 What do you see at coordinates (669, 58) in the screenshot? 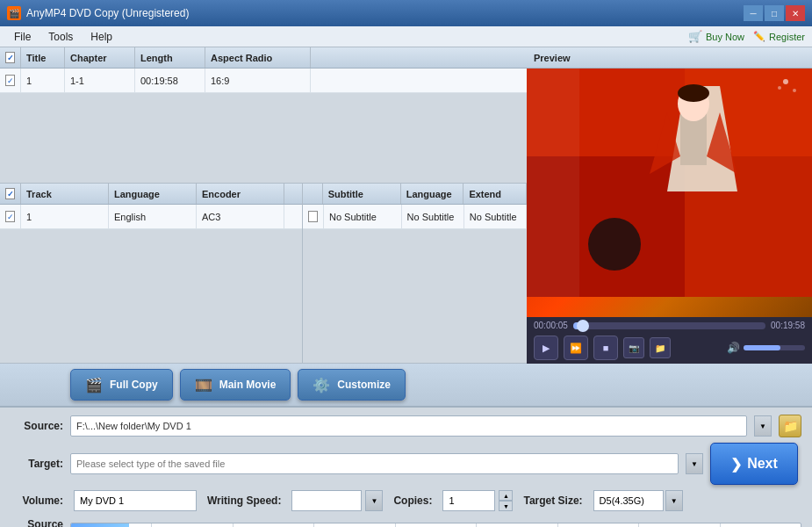
I see `preview-label: Preview` at bounding box center [669, 58].